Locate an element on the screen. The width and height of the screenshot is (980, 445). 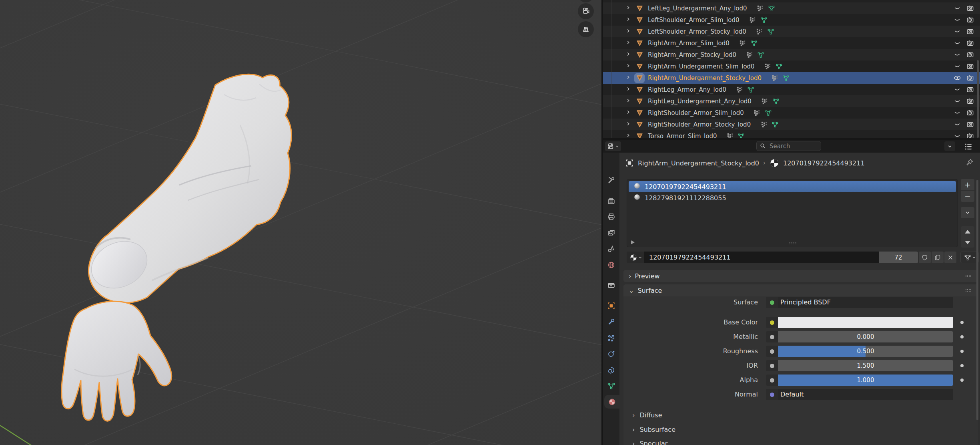
properties-scrollbar is located at coordinates (977, 300).